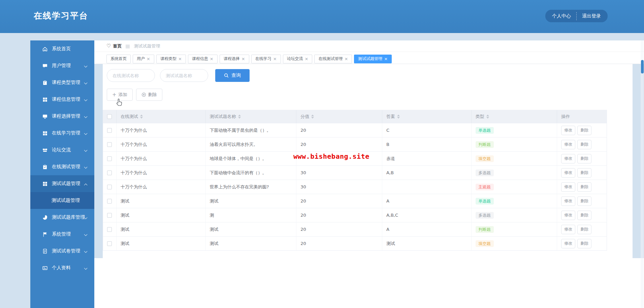 The height and width of the screenshot is (308, 644). Describe the element at coordinates (66, 116) in the screenshot. I see `sidebar-item-label: 课程选择管理` at that location.